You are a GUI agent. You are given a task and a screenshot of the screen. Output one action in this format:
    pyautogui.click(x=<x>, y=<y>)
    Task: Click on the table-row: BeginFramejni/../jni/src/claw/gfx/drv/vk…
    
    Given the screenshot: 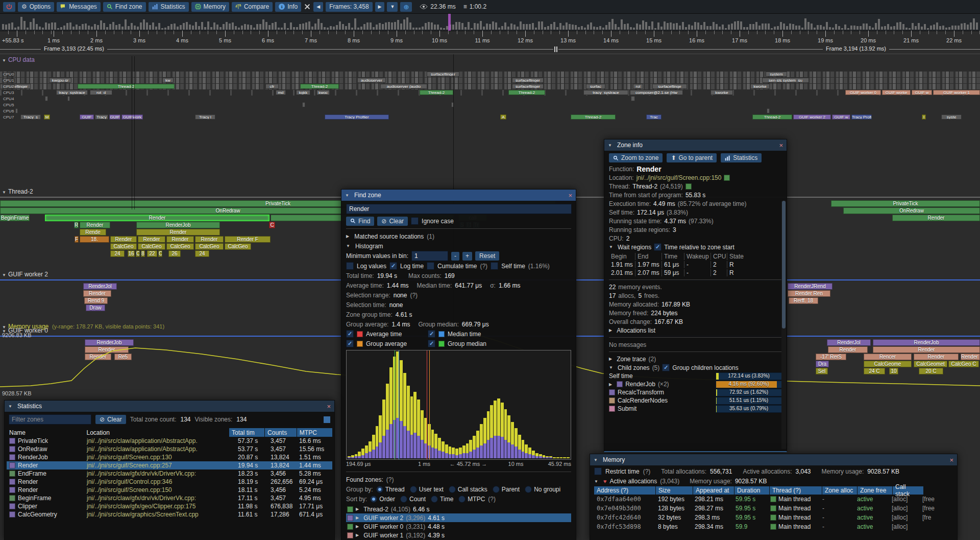 What is the action you would take?
    pyautogui.click(x=169, y=498)
    